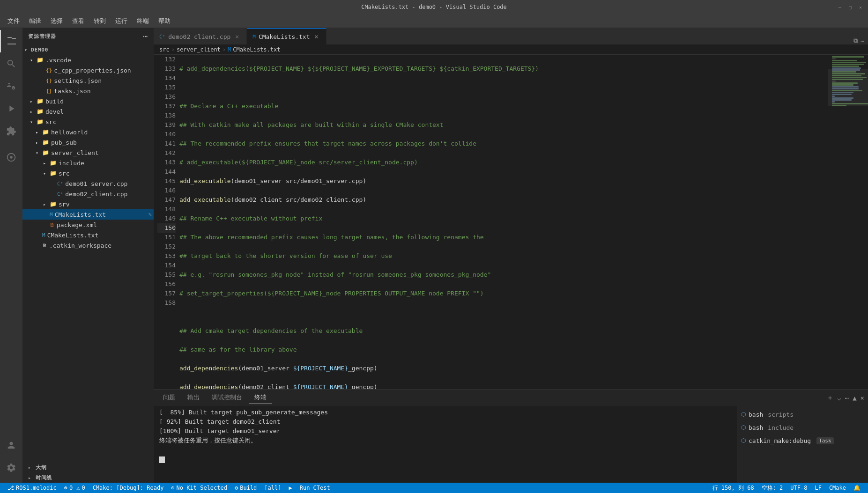 The image size is (868, 493). I want to click on timeline-section: 时间线, so click(88, 478).